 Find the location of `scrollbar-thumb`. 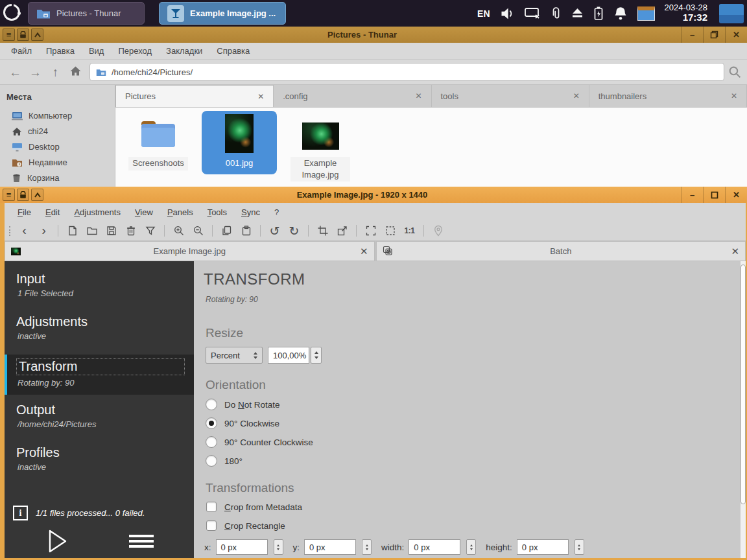

scrollbar-thumb is located at coordinates (743, 384).